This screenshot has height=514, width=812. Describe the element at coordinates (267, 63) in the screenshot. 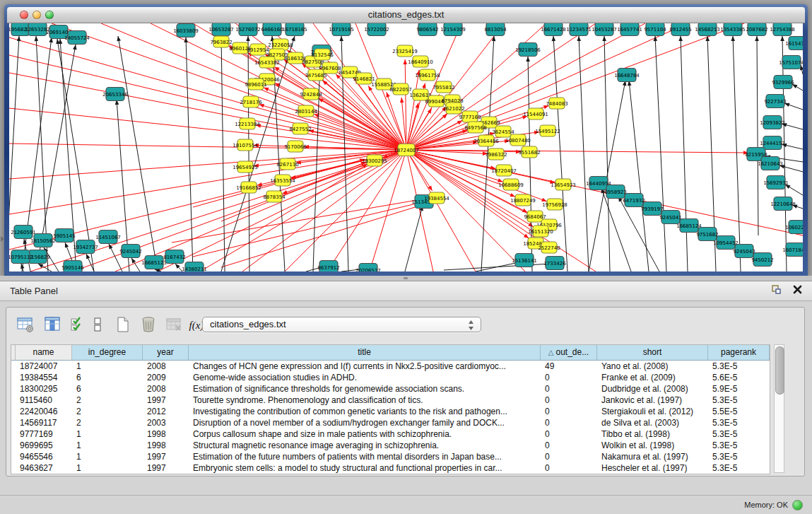

I see `graph-node-label: 16543382` at that location.